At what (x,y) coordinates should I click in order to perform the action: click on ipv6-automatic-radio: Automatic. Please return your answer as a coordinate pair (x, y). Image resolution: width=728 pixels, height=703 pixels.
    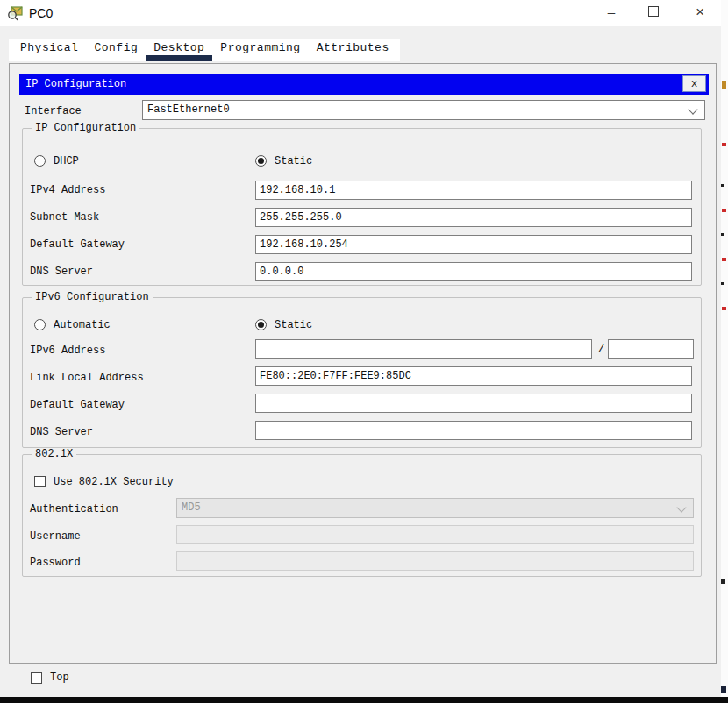
    Looking at the image, I should click on (72, 324).